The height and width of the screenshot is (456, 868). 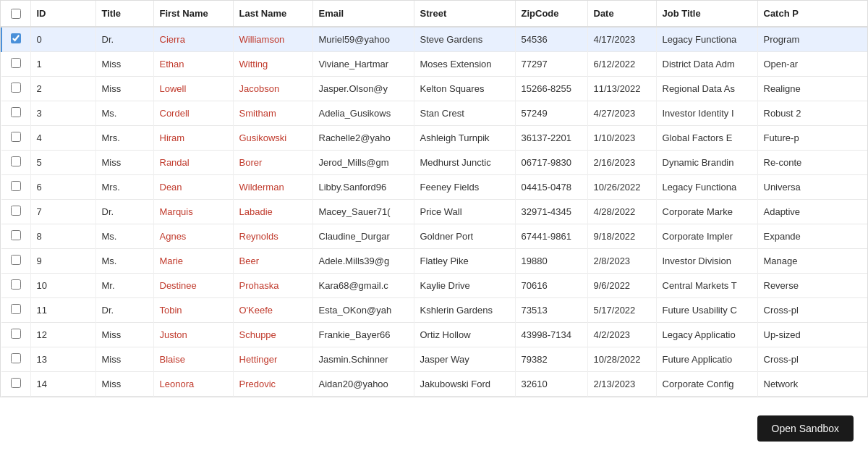 I want to click on cell-jobtitle: Investor Division, so click(x=707, y=261).